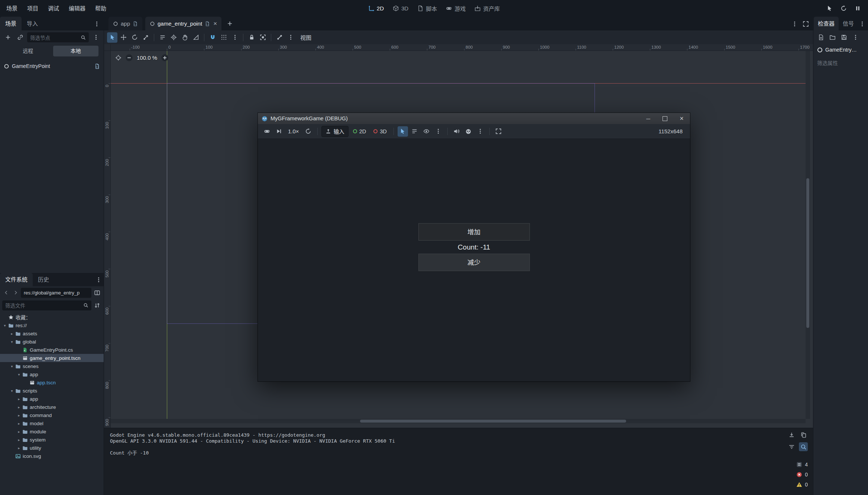 The width and height of the screenshot is (868, 495). Describe the element at coordinates (474, 232) in the screenshot. I see `increase-button: 增加` at that location.